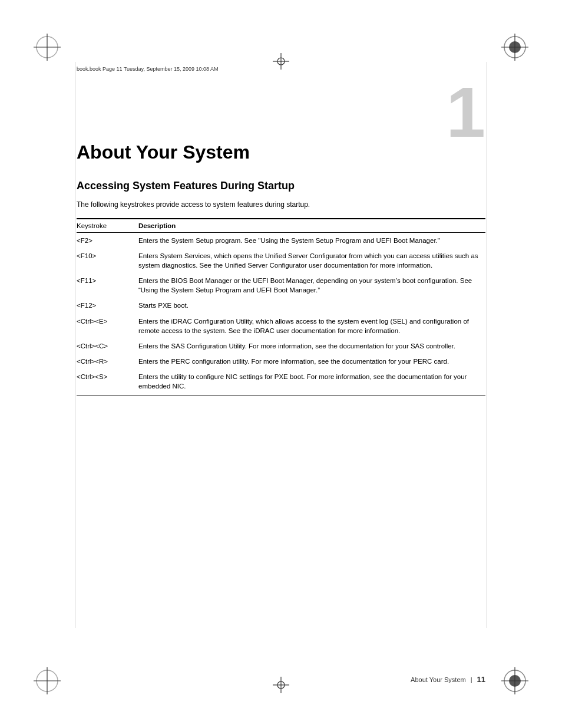 The image size is (562, 728). I want to click on header-bar: book.book Page 11 Tuesday, September 15,…, so click(281, 69).